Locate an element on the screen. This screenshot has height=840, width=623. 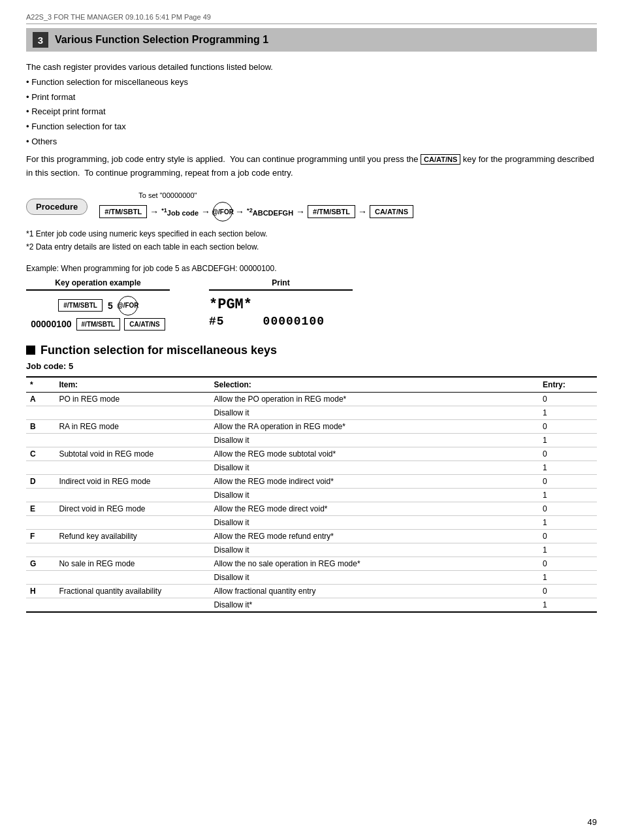
arrow2: → is located at coordinates (206, 212).